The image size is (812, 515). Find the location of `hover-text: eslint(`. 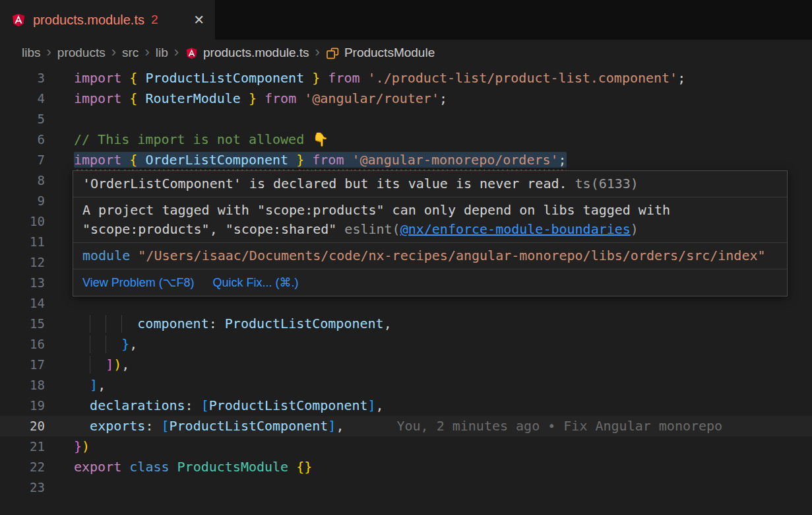

hover-text: eslint( is located at coordinates (368, 229).